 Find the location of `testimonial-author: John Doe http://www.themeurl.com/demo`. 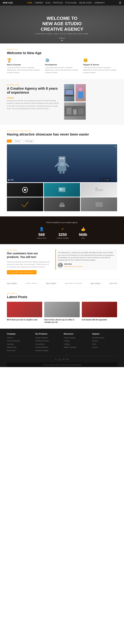

testimonial-author: John Doe http://www.themeurl.com/demo is located at coordinates (86, 265).